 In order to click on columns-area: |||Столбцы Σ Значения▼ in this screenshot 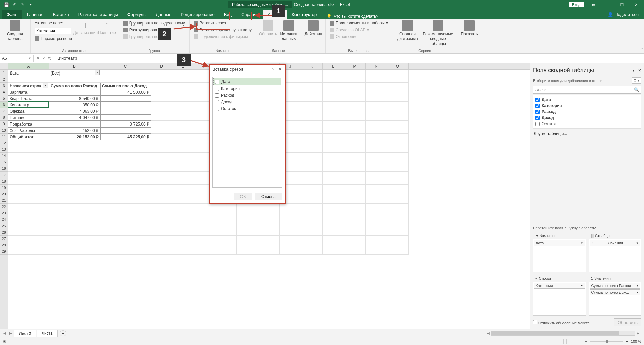, I will do `click(615, 252)`.